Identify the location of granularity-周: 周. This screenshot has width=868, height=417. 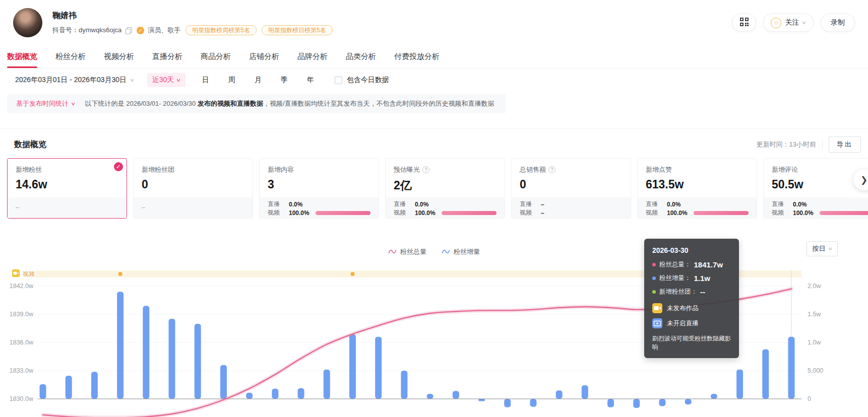
(232, 80).